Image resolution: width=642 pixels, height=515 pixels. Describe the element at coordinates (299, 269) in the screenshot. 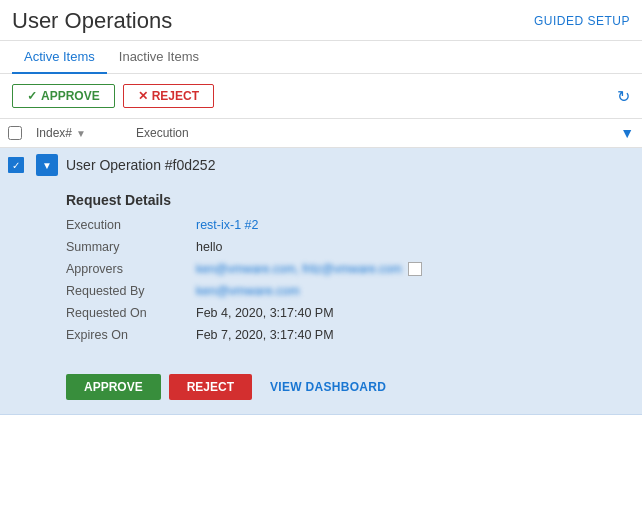

I see `approvers-value: ken@vmware.com, fritz@vmware.com` at that location.